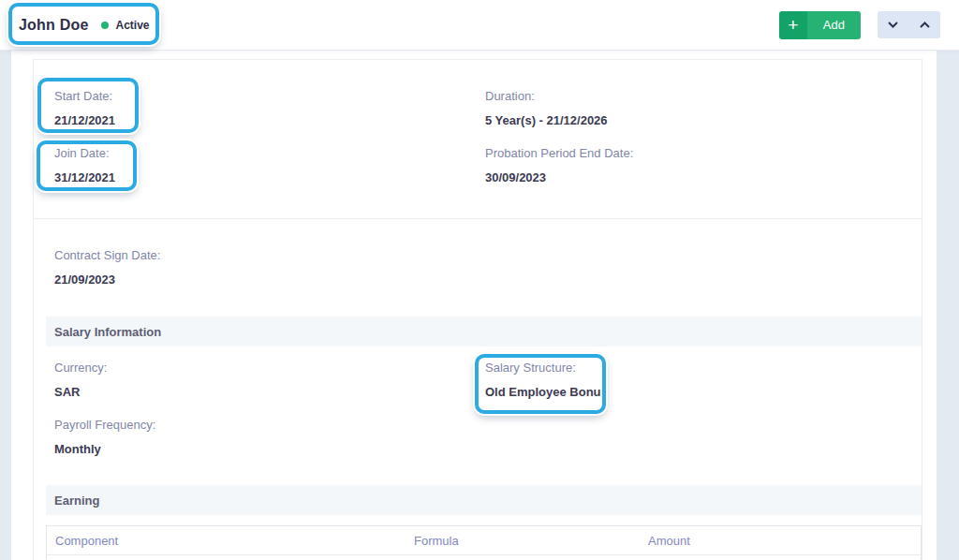 The height and width of the screenshot is (560, 959). I want to click on chevron-up-button, so click(925, 24).